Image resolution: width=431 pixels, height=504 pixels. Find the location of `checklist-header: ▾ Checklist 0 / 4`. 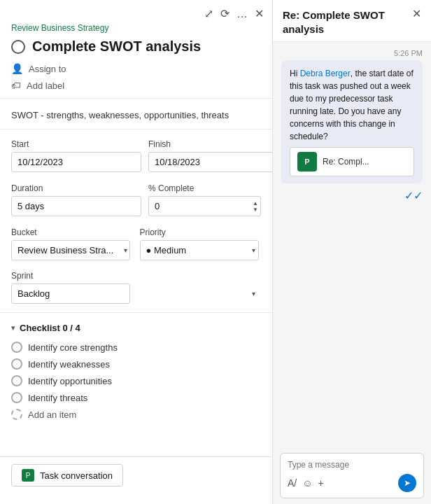

checklist-header: ▾ Checklist 0 / 4 is located at coordinates (136, 328).